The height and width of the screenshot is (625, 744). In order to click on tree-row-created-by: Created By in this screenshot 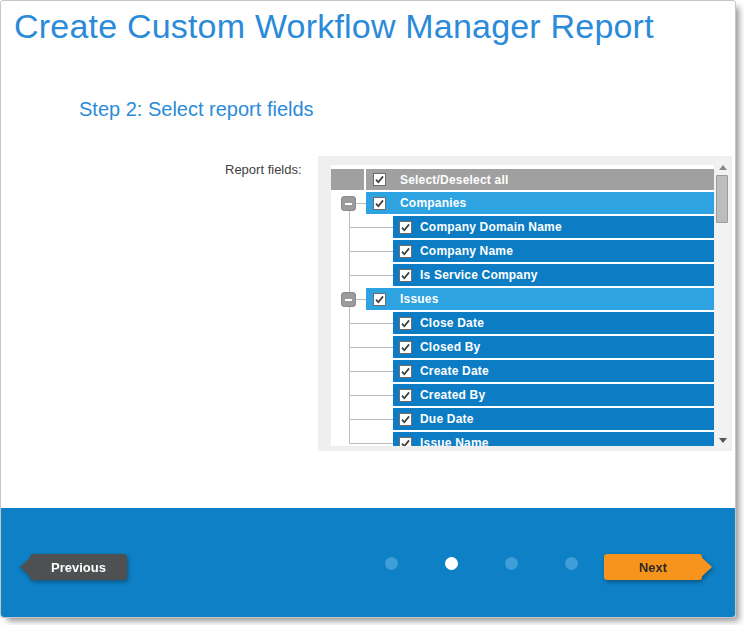, I will do `click(554, 395)`.